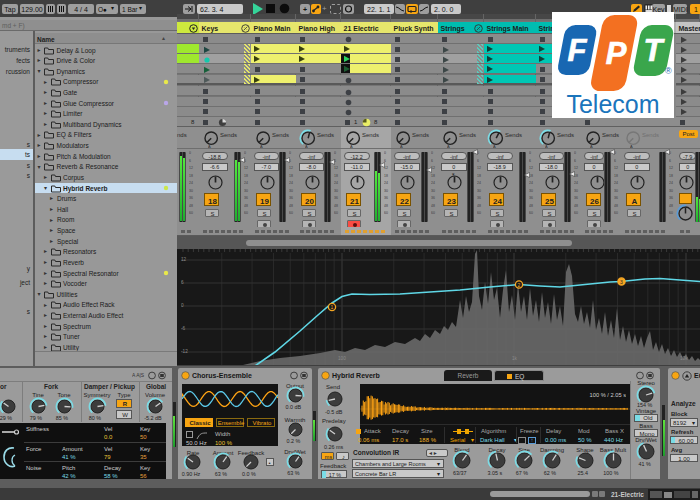 The width and height of the screenshot is (700, 500). I want to click on metronome-button: O●▾, so click(107, 9).